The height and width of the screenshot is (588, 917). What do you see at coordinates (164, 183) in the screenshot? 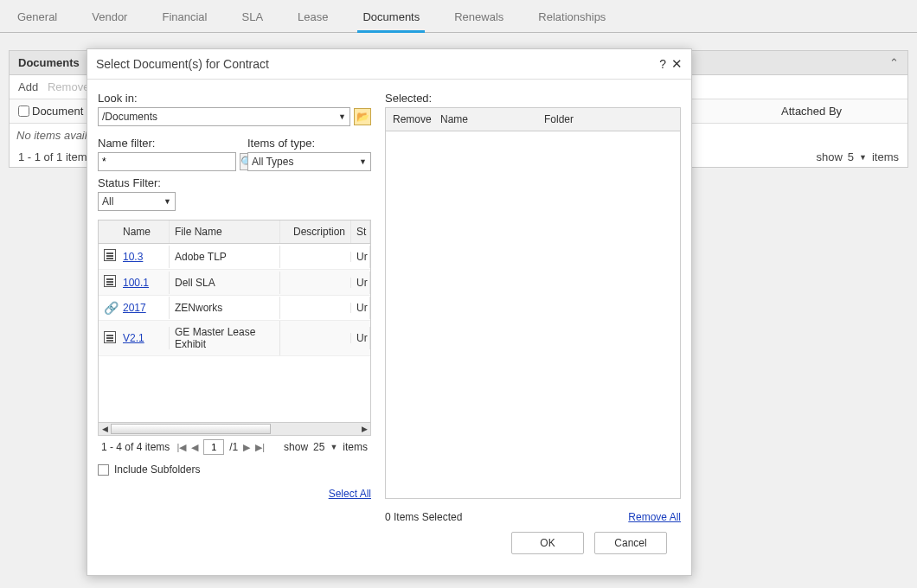
I see `status-filter-label: Status Filter:` at bounding box center [164, 183].